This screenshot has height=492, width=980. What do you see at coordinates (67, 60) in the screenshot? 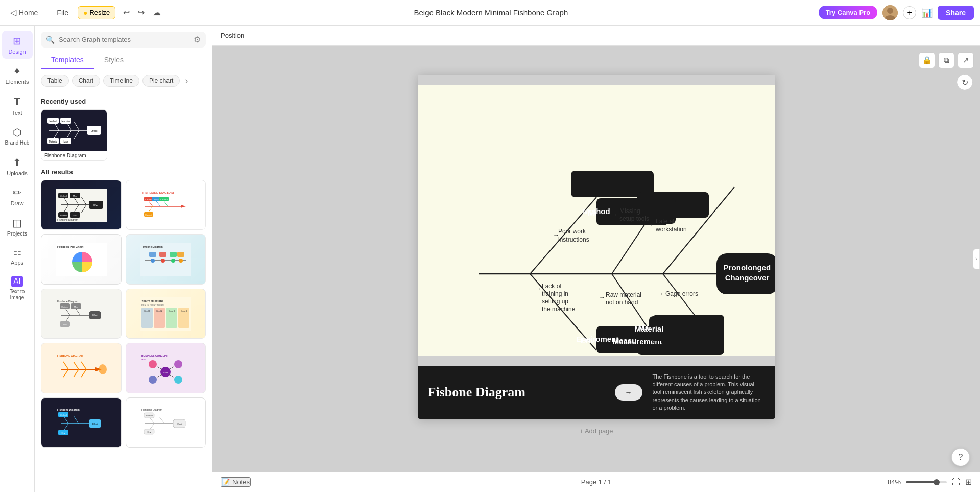
I see `tab-templates: Templates` at bounding box center [67, 60].